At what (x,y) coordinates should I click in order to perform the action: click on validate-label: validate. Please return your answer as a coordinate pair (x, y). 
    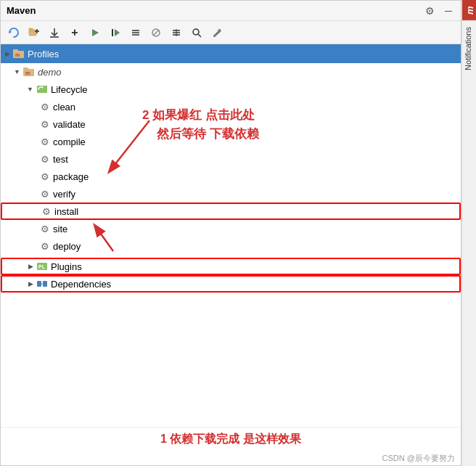
    Looking at the image, I should click on (70, 125).